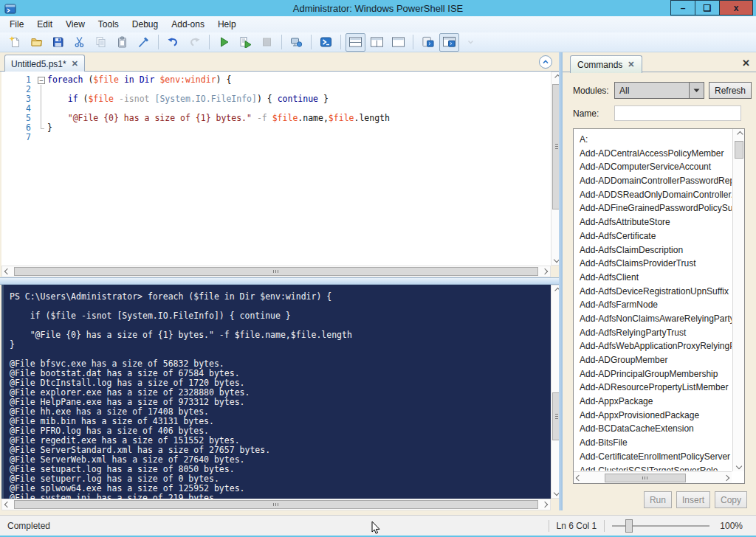 This screenshot has width=756, height=537. Describe the element at coordinates (37, 43) in the screenshot. I see `open-script-button` at that location.